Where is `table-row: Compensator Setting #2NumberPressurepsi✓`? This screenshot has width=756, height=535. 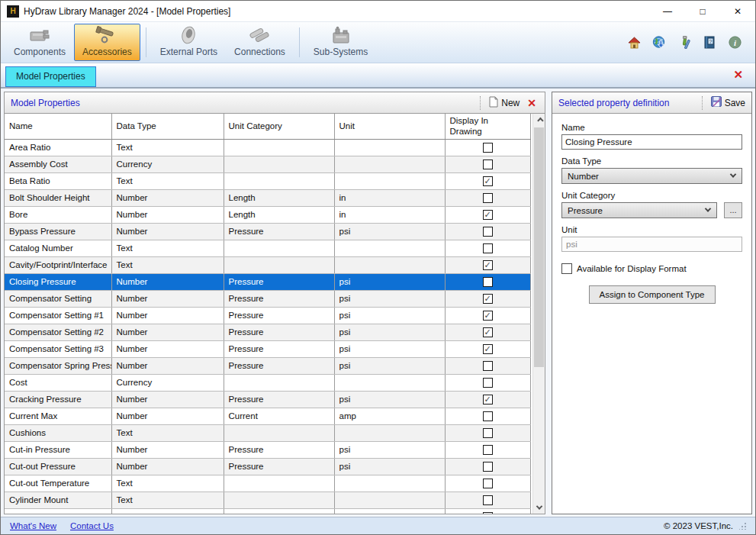 table-row: Compensator Setting #2NumberPressurepsi✓ is located at coordinates (267, 332).